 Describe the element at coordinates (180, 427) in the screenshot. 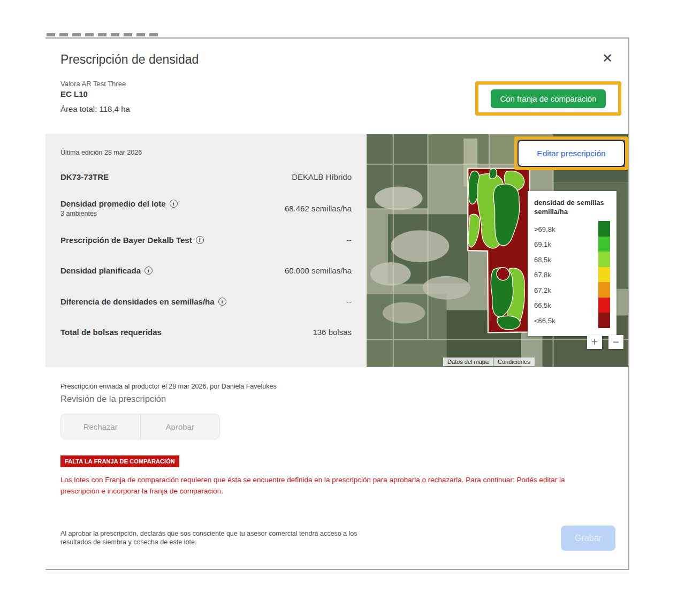

I see `approve-button: Aprobar` at that location.